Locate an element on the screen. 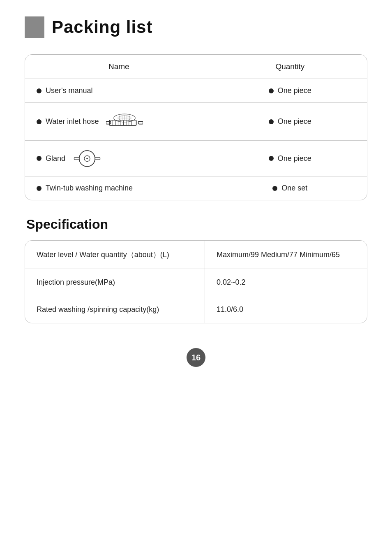 The image size is (392, 557). packing-item-qty-1: One piece is located at coordinates (290, 91).